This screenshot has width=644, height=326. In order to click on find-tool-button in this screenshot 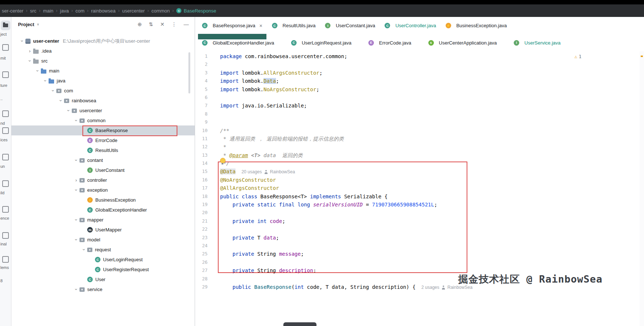, I will do `click(6, 114)`.